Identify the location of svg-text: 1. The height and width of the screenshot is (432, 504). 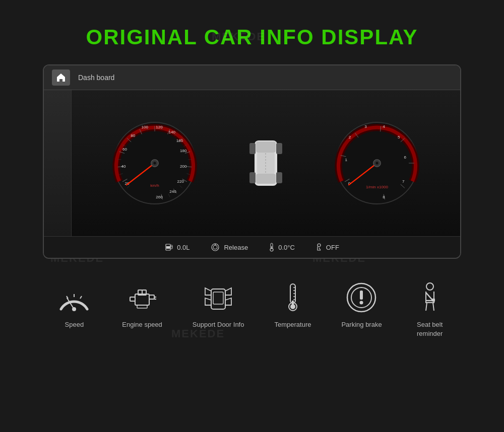
(346, 160).